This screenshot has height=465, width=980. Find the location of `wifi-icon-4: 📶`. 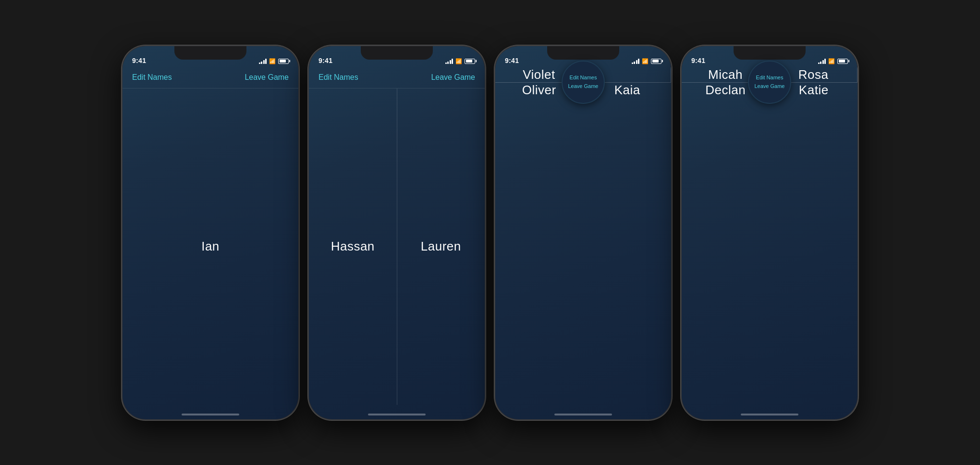

wifi-icon-4: 📶 is located at coordinates (832, 62).